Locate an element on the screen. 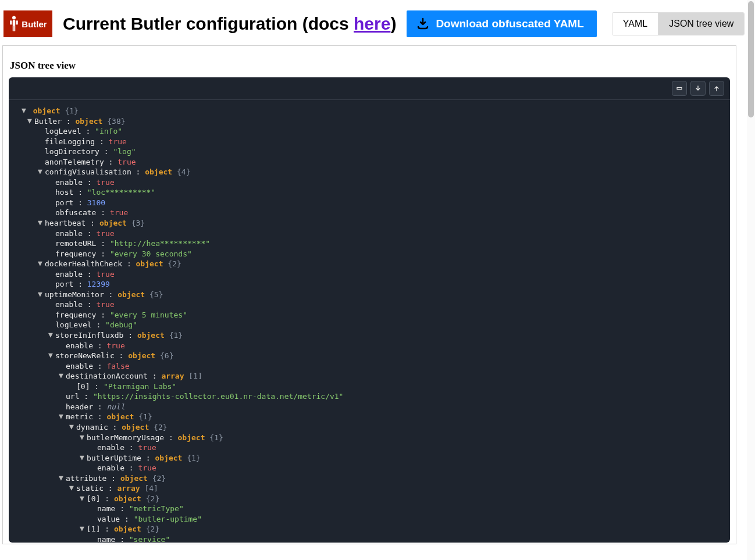 Image resolution: width=755 pixels, height=560 pixels. tree-row: logLevel : "debug" is located at coordinates (369, 325).